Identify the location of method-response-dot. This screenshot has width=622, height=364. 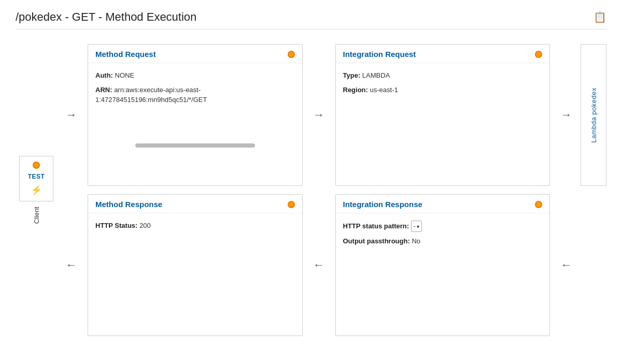
(291, 205).